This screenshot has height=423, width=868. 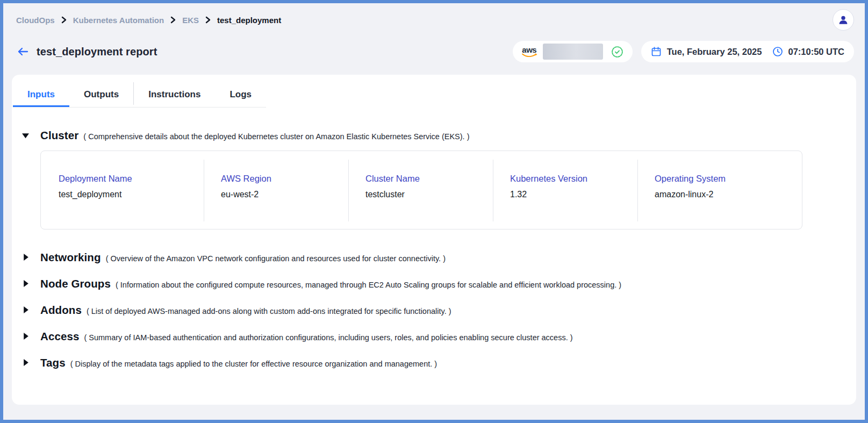 What do you see at coordinates (617, 52) in the screenshot?
I see `verified-check-icon` at bounding box center [617, 52].